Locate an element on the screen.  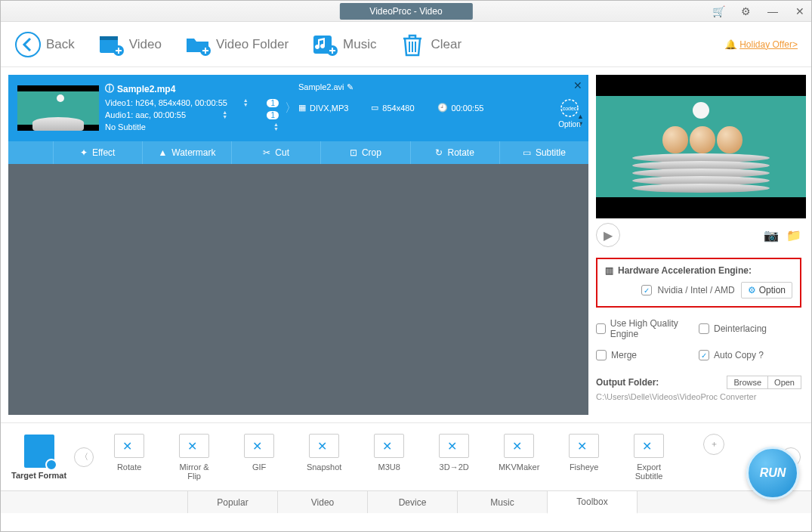
dest-filename: Sample2.avi is located at coordinates (322, 87).